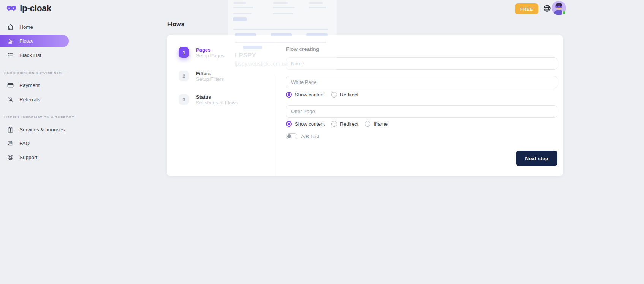 The width and height of the screenshot is (644, 284). Describe the element at coordinates (36, 8) in the screenshot. I see `app-title: lp-cloak` at that location.